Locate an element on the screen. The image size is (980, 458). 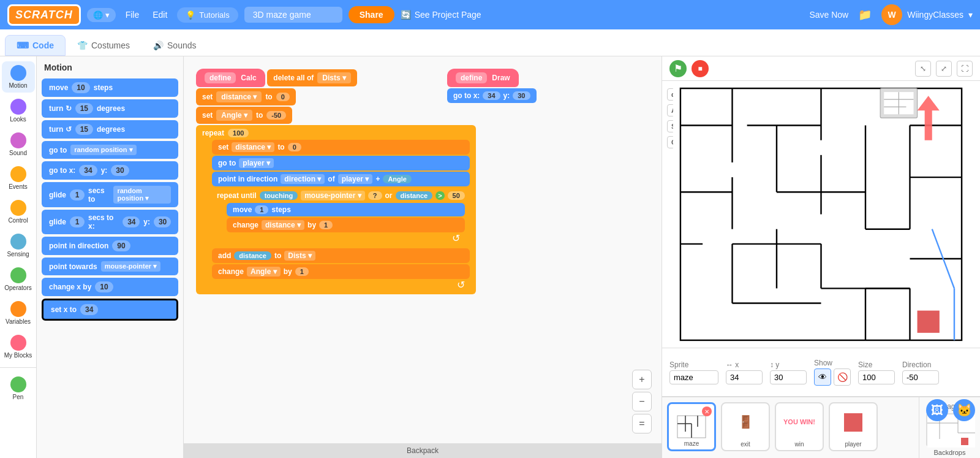
stage-panel: Stage Backdrops 1 🐱 🖼 is located at coordinates (949, 428).